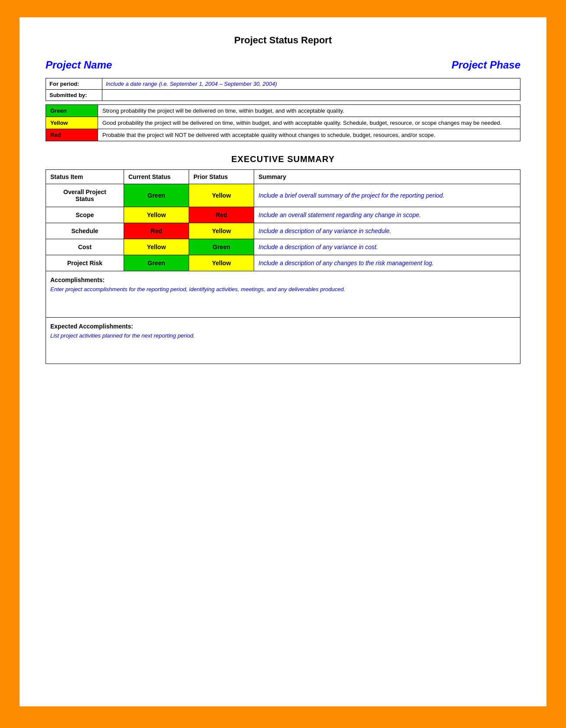  Describe the element at coordinates (72, 123) in the screenshot. I see `legend-yellow-status: Yellow` at that location.